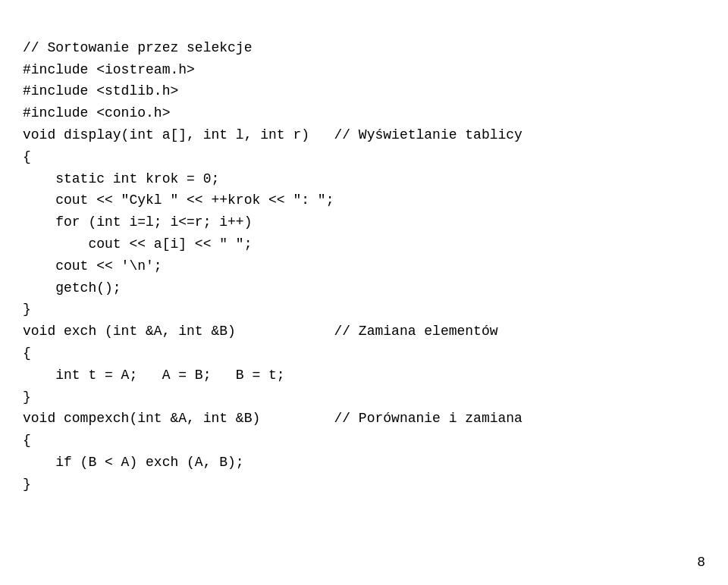 The width and height of the screenshot is (728, 585). I want to click on code-line: if (B < A) exch (A, B);, so click(364, 462).